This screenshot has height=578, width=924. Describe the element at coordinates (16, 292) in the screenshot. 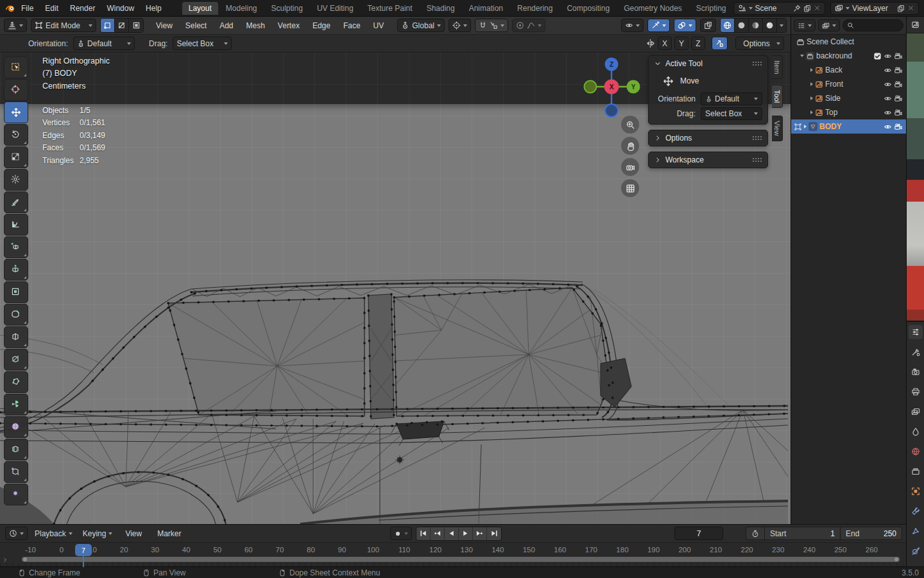

I see `tool-inset-faces` at that location.